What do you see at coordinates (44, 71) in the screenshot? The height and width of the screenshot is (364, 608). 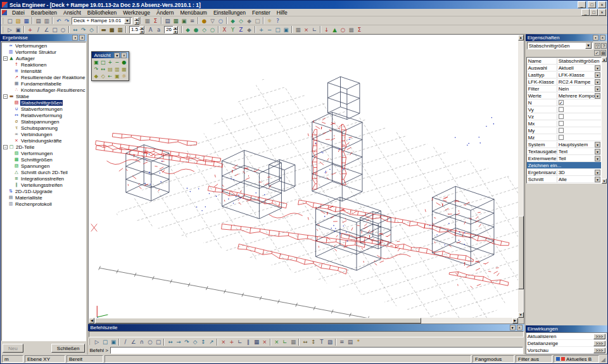 I see `tree-item-intensitat: ≡Intensität` at bounding box center [44, 71].